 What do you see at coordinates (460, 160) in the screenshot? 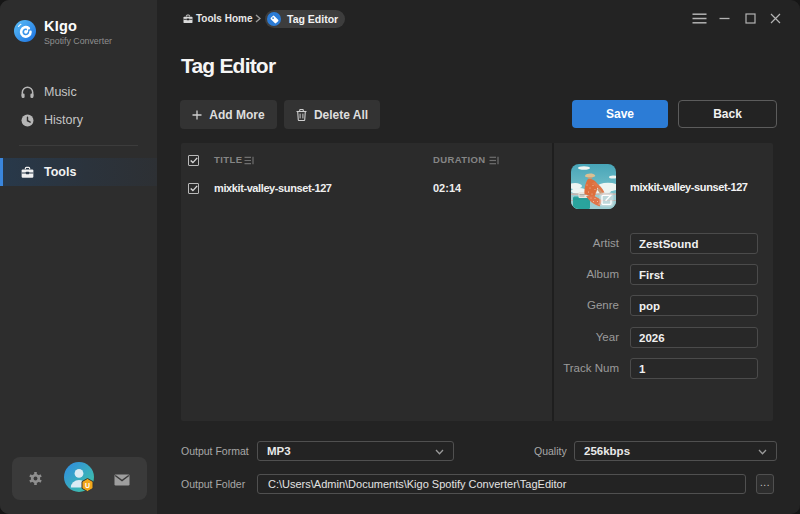
I see `column-header-duration: DURATION` at bounding box center [460, 160].